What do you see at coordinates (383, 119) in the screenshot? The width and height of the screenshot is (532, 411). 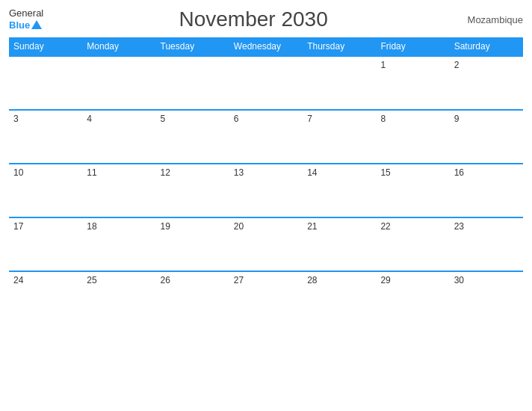 I see `day-number: 8` at bounding box center [383, 119].